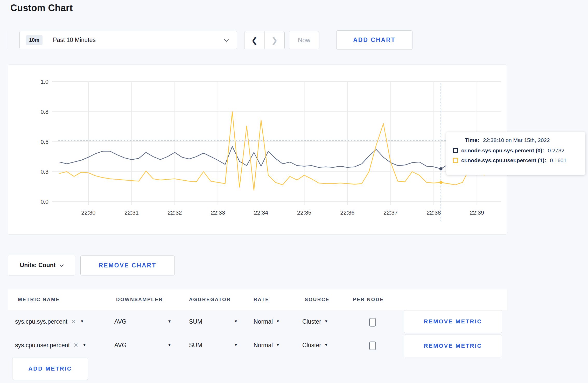 This screenshot has height=383, width=588. What do you see at coordinates (50, 322) in the screenshot?
I see `metric-name-select: sys.cpu.sys.percent ✕ ▼` at bounding box center [50, 322].